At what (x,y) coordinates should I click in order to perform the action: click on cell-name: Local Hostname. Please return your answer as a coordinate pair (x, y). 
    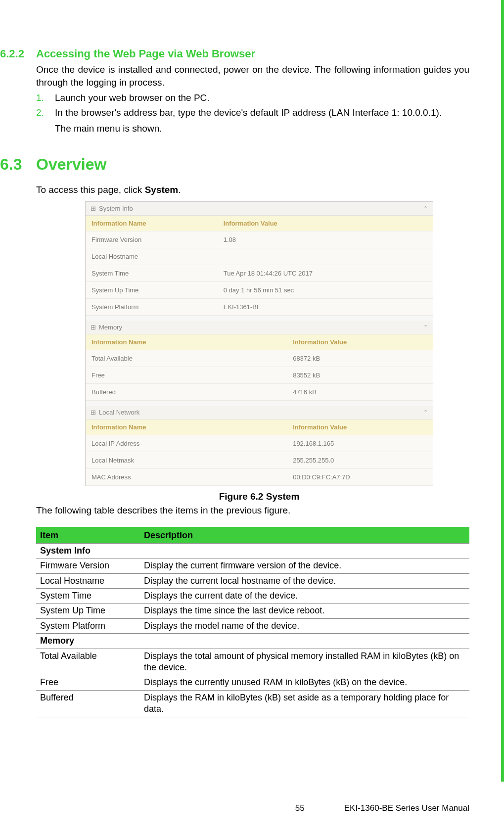
    Looking at the image, I should click on (151, 256).